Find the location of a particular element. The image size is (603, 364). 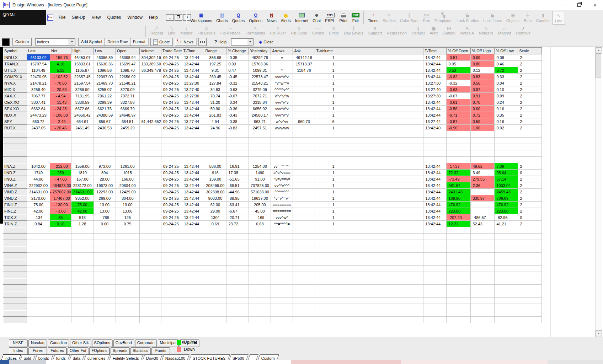

table-cell: 1254.00 is located at coordinates (260, 166).